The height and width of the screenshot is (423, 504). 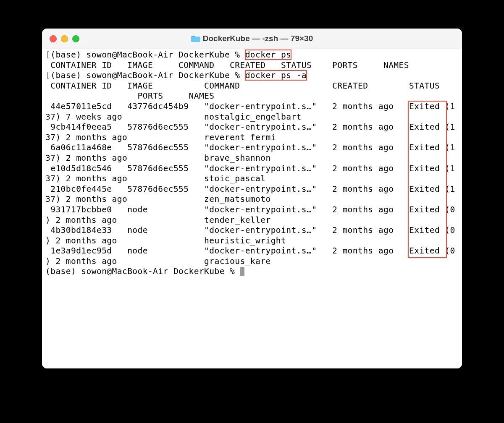 What do you see at coordinates (268, 55) in the screenshot?
I see `command-docker-ps: docker ps` at bounding box center [268, 55].